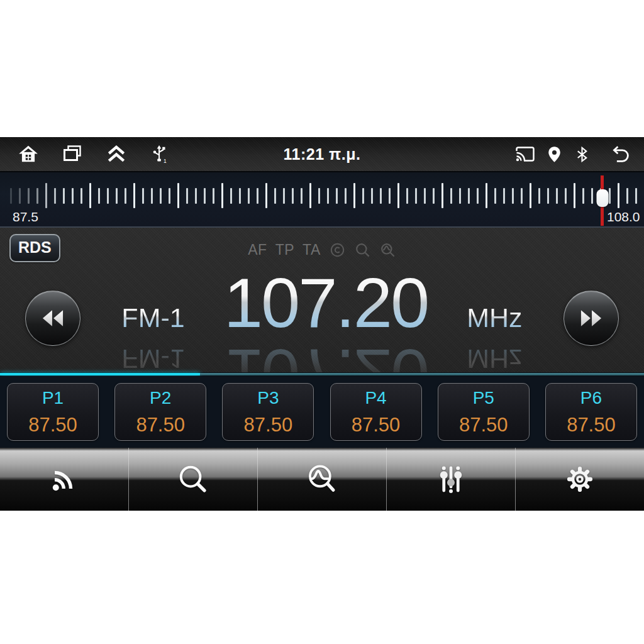  What do you see at coordinates (53, 398) in the screenshot?
I see `preset-label: P1` at bounding box center [53, 398].